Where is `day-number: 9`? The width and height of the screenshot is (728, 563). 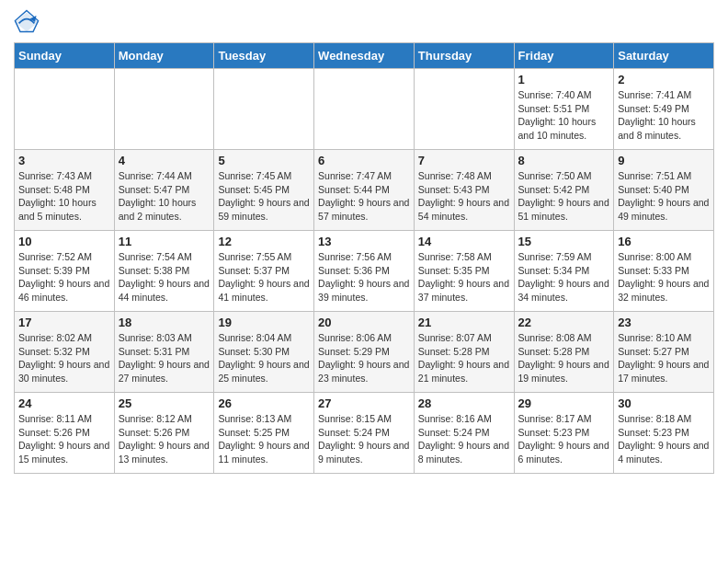
day-number: 9 is located at coordinates (664, 160).